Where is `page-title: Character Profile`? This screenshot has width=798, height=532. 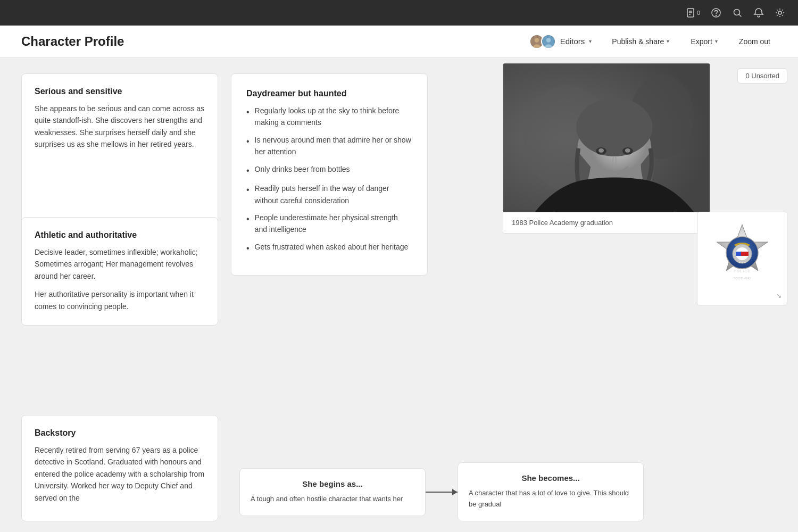 page-title: Character Profile is located at coordinates (72, 41).